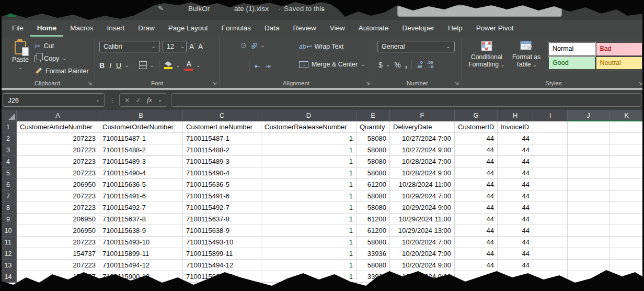  I want to click on cell-I8, so click(550, 208).